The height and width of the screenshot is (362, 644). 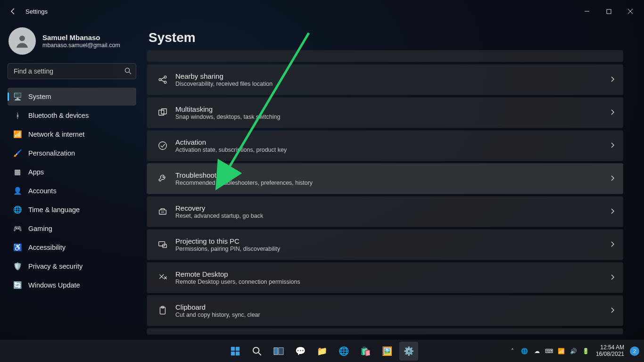 What do you see at coordinates (257, 351) in the screenshot?
I see `taskbar-search-button` at bounding box center [257, 351].